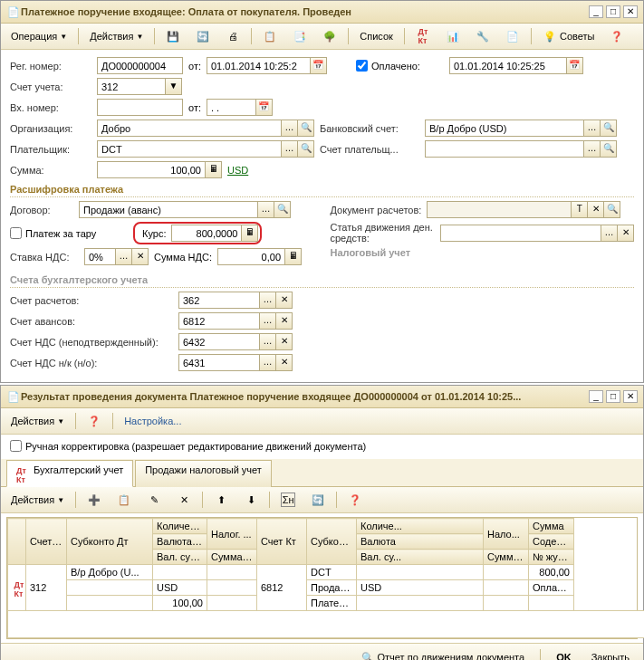  Describe the element at coordinates (443, 654) in the screenshot. I see `report-button: 🔍Отчет по движениям документа` at that location.